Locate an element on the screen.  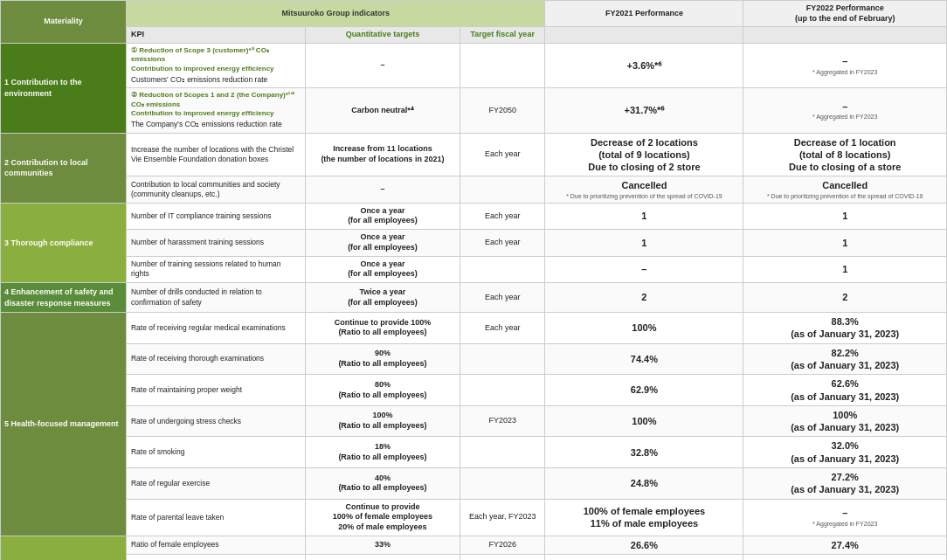
fy2021-cell: +31.7%*⁶ is located at coordinates (645, 110).